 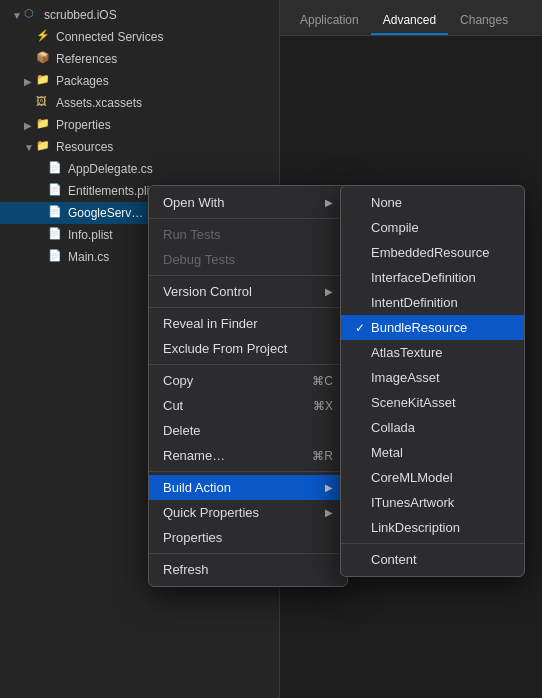 I want to click on resources-arrow: ▼, so click(x=30, y=148).